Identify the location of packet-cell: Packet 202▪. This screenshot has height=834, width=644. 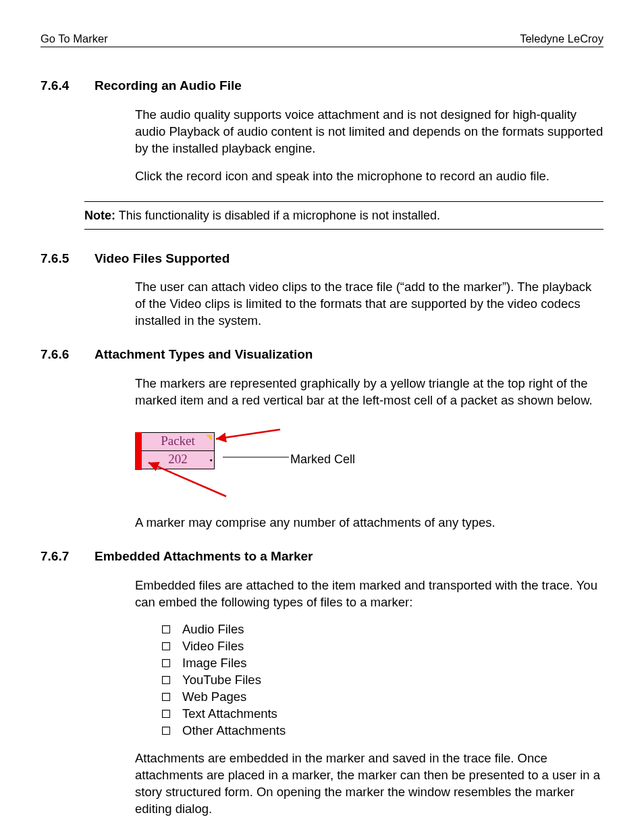
(175, 451).